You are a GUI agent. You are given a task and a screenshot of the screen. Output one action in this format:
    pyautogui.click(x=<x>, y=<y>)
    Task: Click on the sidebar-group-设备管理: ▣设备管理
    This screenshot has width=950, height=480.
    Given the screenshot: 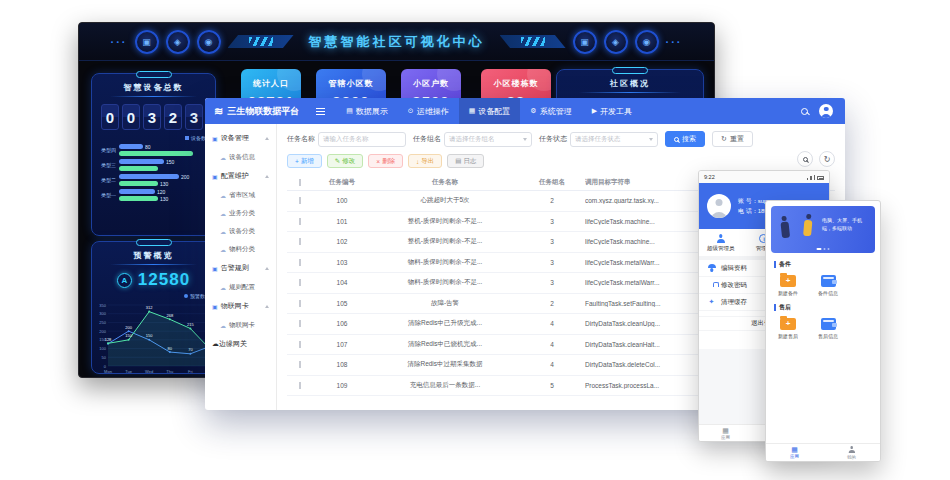 What is the action you would take?
    pyautogui.click(x=240, y=138)
    